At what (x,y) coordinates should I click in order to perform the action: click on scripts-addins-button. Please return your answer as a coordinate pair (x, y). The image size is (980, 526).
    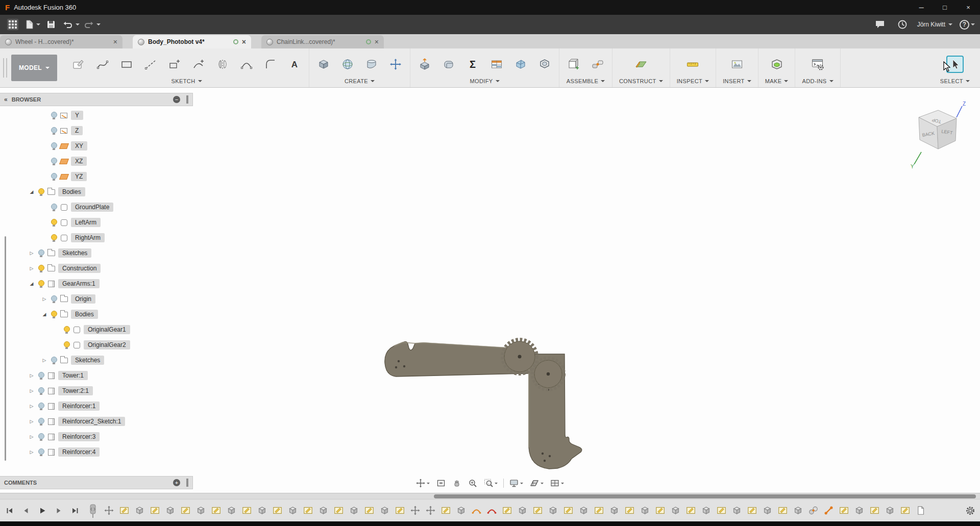
    Looking at the image, I should click on (818, 64).